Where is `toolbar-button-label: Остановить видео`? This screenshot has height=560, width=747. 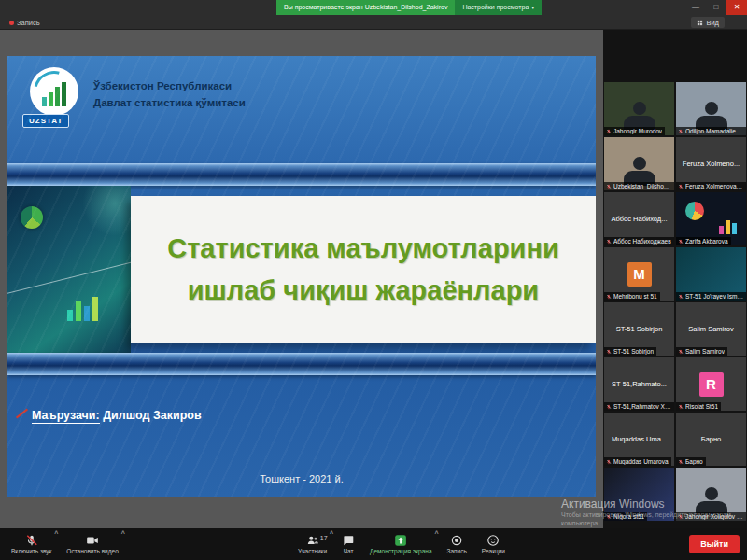
toolbar-button-label: Остановить видео is located at coordinates (92, 551).